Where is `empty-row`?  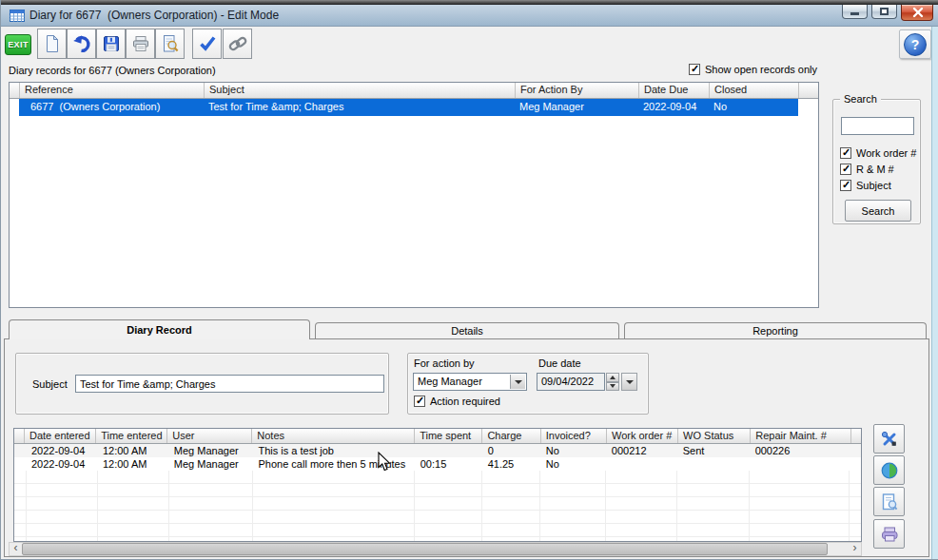
empty-row is located at coordinates (438, 517).